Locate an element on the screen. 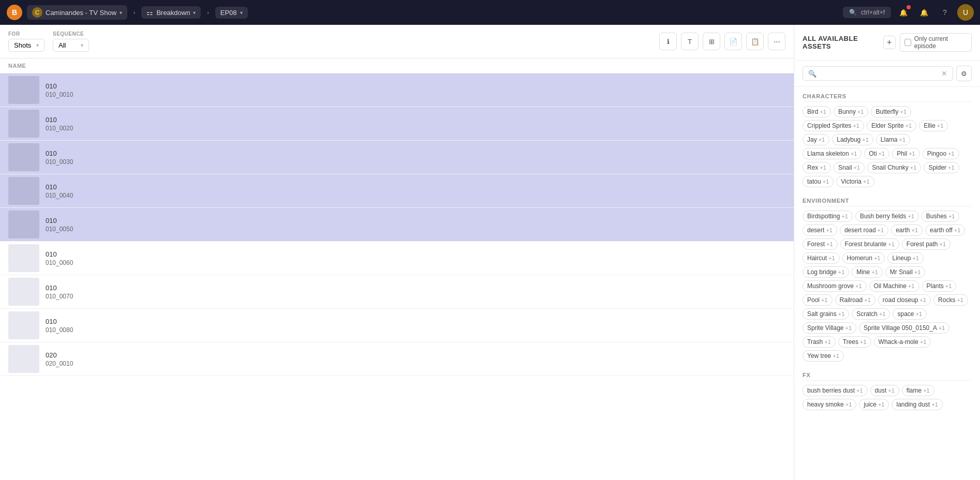 The width and height of the screenshot is (980, 480). row-info: 010 010_0060 is located at coordinates (59, 259).